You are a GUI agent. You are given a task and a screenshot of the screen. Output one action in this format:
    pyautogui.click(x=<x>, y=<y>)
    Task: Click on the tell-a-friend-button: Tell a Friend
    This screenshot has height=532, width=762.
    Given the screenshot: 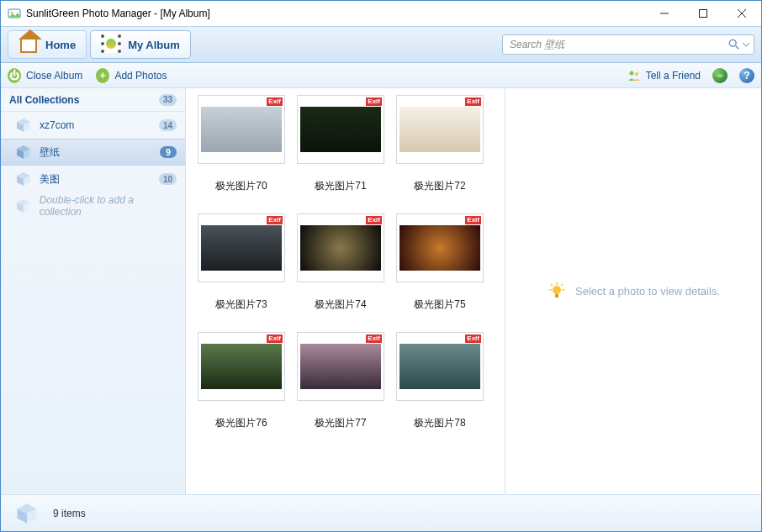 What is the action you would take?
    pyautogui.click(x=664, y=76)
    